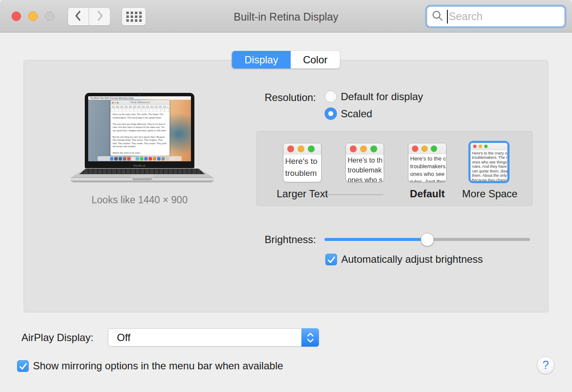 This screenshot has height=392, width=572. Describe the element at coordinates (50, 16) in the screenshot. I see `zoom-button-disabled` at that location.